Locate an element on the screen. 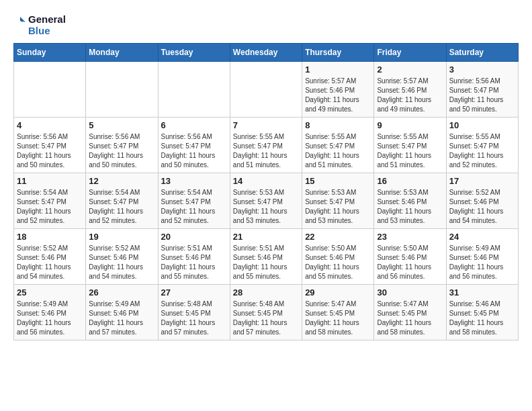 This screenshot has height=411, width=532. day-info: Sunrise: 5:53 AM Sunset: 5:46 PM Dayligh… is located at coordinates (410, 207).